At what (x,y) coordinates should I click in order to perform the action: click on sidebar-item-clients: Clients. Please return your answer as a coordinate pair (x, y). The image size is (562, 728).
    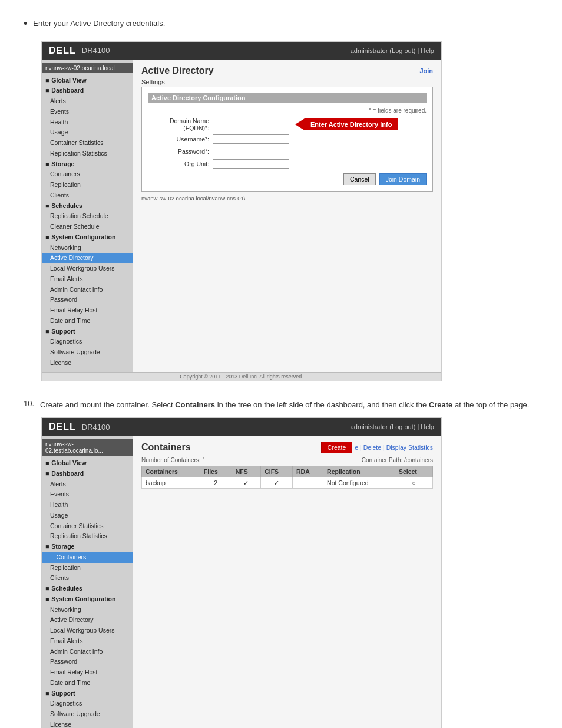
    Looking at the image, I should click on (87, 196).